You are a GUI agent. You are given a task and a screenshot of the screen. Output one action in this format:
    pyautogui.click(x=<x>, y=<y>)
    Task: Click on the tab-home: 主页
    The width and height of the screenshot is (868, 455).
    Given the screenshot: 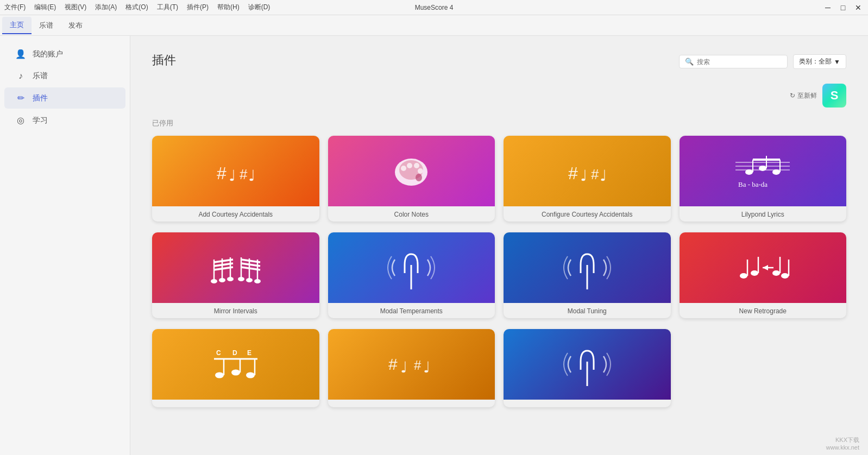 What is the action you would take?
    pyautogui.click(x=17, y=26)
    